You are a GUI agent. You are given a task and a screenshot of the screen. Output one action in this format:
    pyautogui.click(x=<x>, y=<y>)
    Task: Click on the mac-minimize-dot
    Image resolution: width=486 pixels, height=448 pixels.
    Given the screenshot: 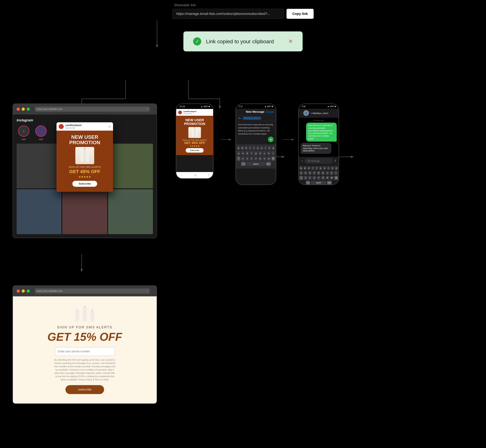 What is the action you would take?
    pyautogui.click(x=23, y=109)
    